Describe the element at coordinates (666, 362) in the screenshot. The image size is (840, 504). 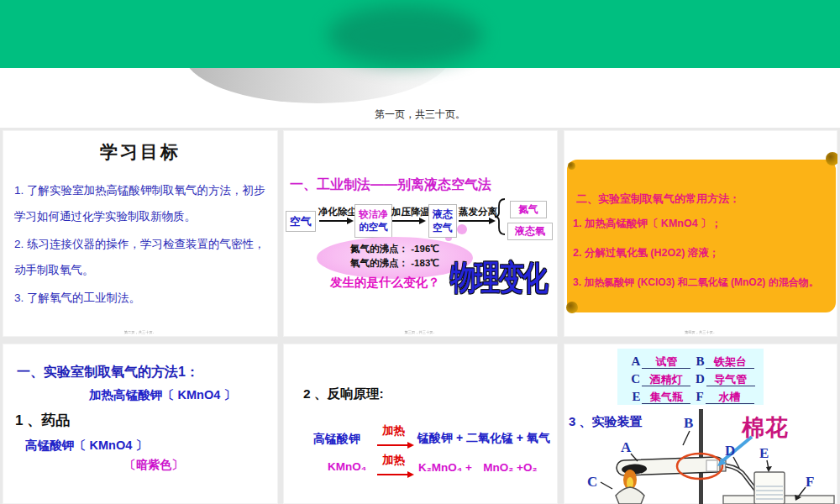
I see `answer-test-tube: 试管` at that location.